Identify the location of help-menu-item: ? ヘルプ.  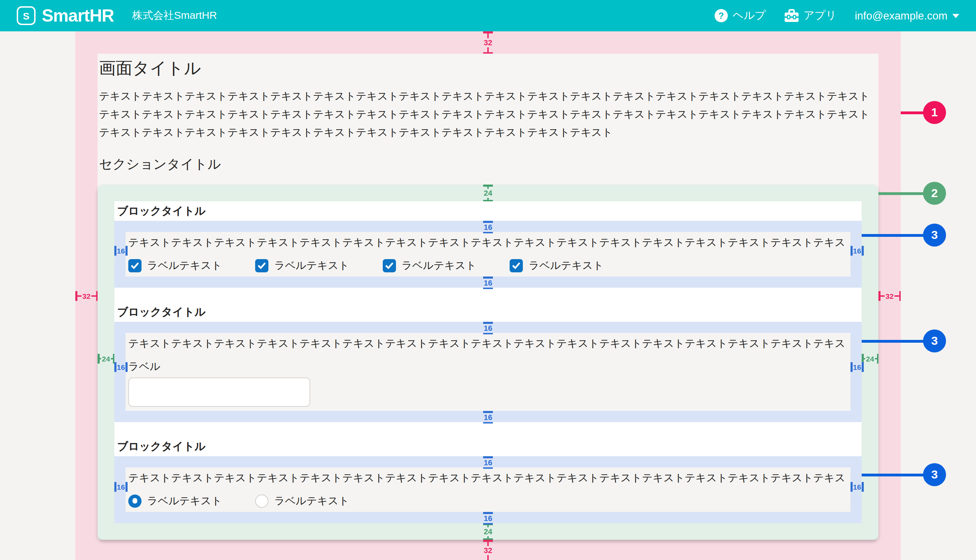
(740, 16).